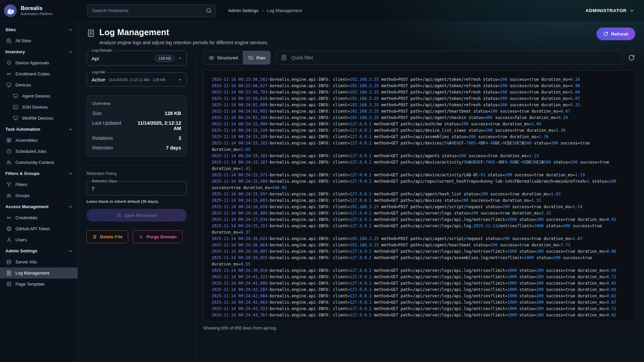  I want to click on sidebar-item-groups: Groups, so click(39, 196).